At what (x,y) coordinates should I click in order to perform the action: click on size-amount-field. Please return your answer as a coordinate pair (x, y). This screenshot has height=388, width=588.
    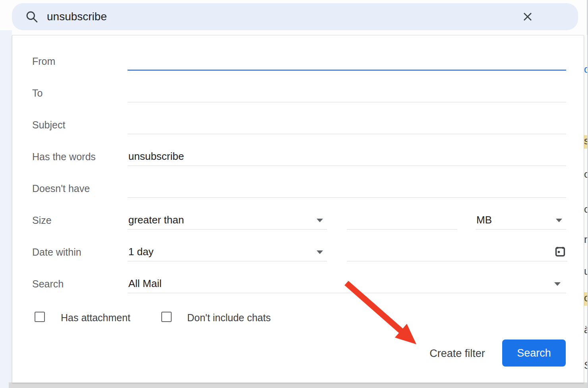
    Looking at the image, I should click on (402, 220).